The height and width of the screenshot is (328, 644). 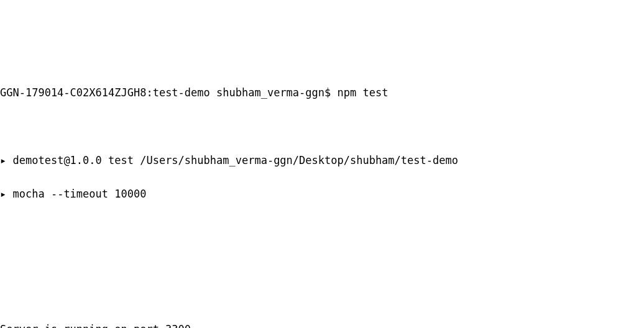 What do you see at coordinates (328, 93) in the screenshot?
I see `prompt-symbol: $` at bounding box center [328, 93].